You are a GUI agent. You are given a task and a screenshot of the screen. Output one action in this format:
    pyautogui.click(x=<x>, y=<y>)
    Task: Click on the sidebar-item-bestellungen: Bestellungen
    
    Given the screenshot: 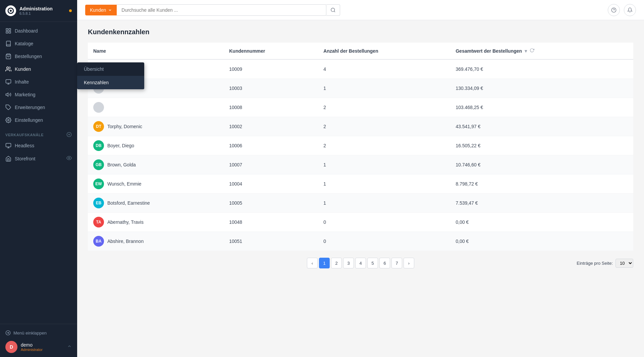 What is the action you would take?
    pyautogui.click(x=39, y=56)
    